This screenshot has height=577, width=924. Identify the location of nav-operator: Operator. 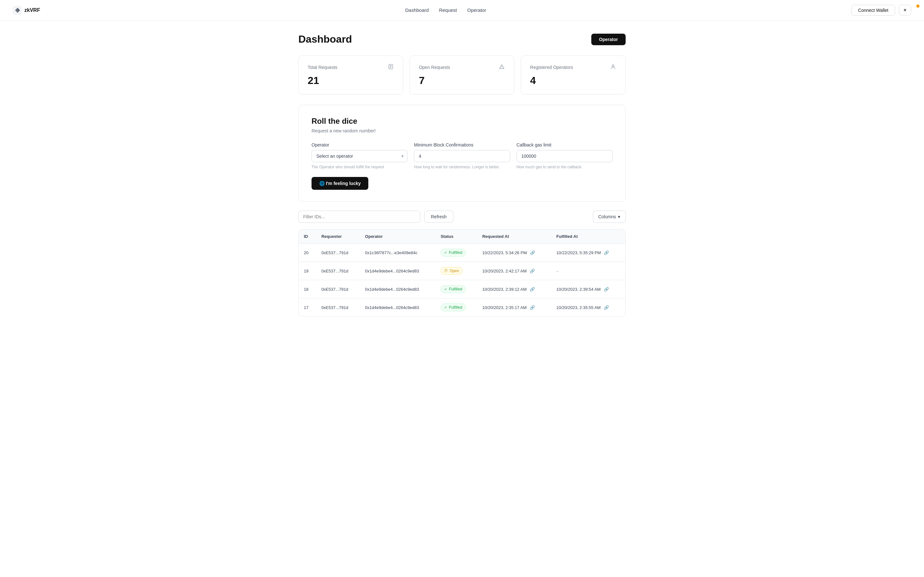
(477, 10).